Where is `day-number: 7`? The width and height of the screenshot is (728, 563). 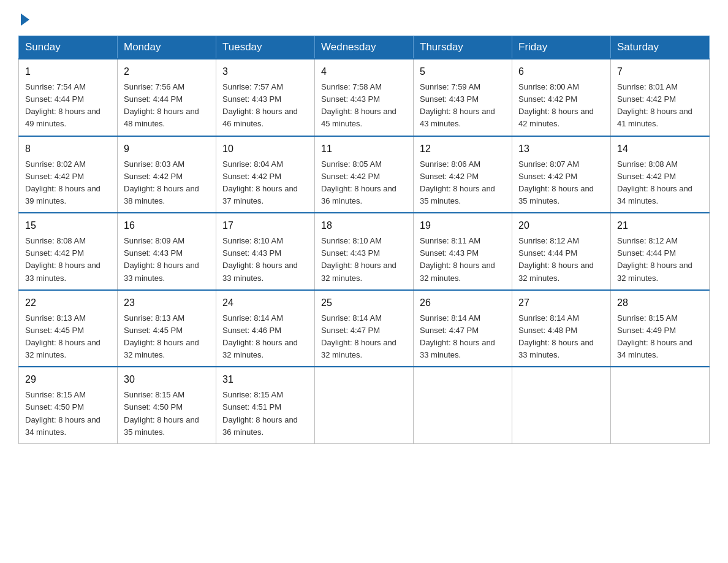
day-number: 7 is located at coordinates (660, 72).